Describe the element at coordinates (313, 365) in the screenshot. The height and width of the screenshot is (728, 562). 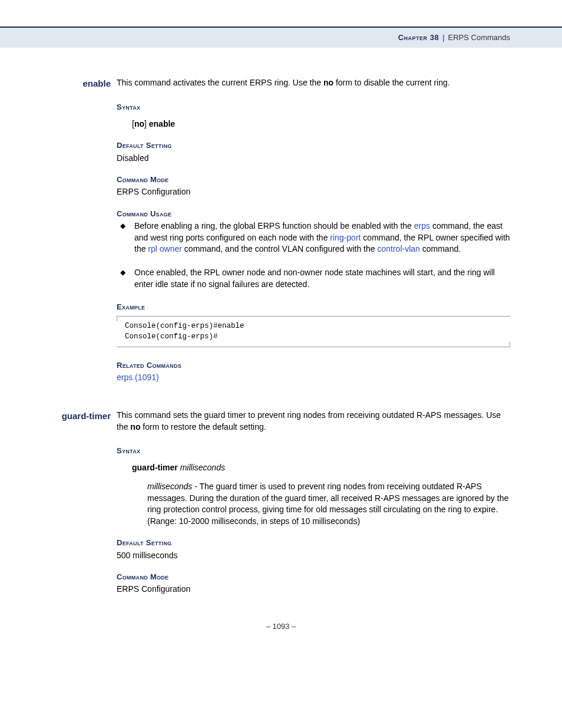
I see `related-heading: Related Commands` at that location.